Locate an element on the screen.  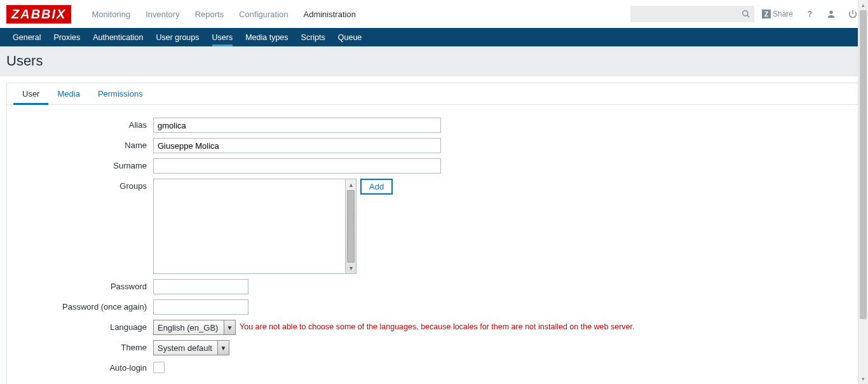
scrollbar: ▴ ▾ is located at coordinates (351, 226).